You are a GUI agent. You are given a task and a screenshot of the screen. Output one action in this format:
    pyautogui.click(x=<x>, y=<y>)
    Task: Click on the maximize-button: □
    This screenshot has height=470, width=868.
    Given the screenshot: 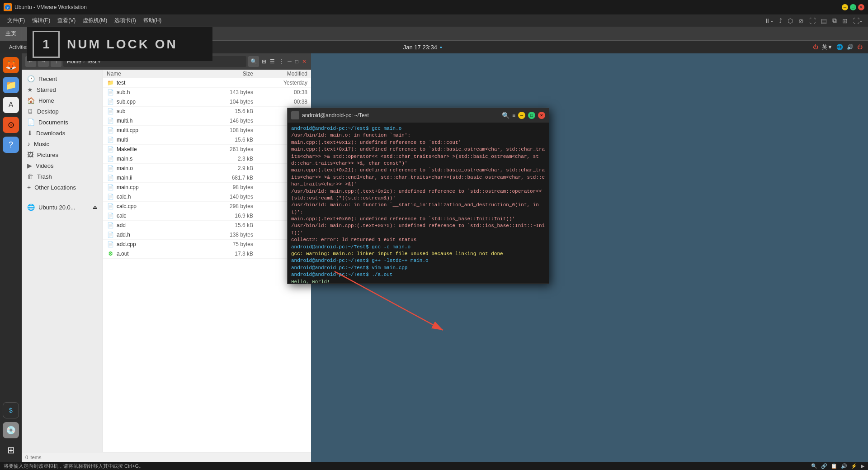 What is the action you would take?
    pyautogui.click(x=853, y=7)
    